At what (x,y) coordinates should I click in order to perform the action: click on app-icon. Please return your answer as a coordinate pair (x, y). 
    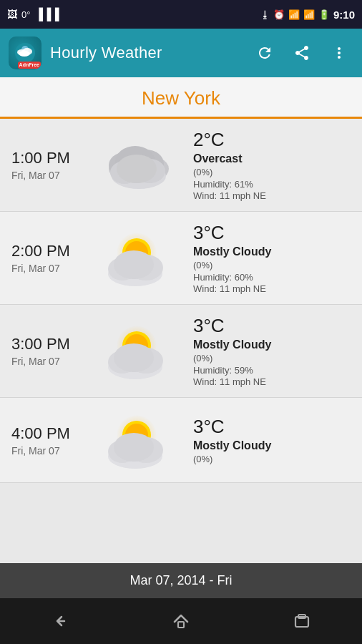
    Looking at the image, I should click on (25, 53).